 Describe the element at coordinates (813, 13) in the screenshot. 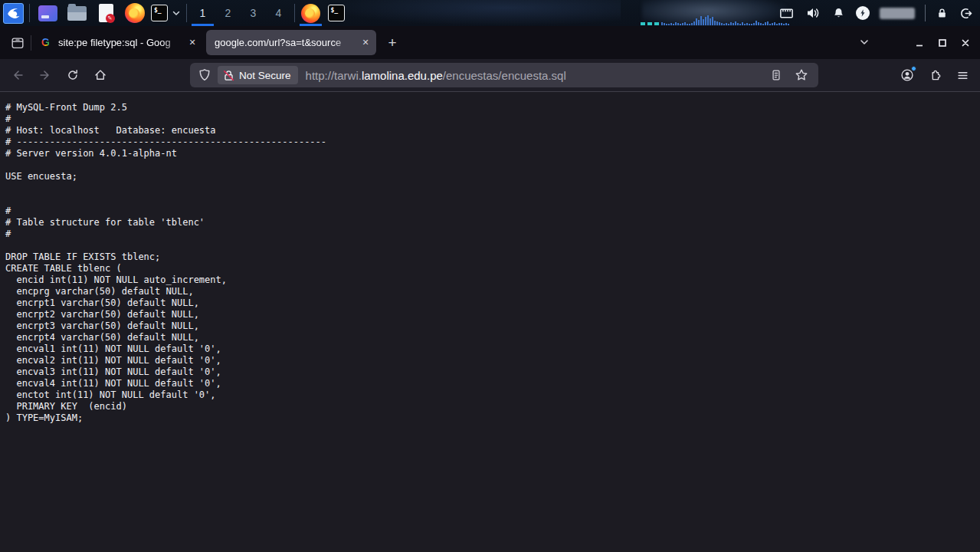

I see `volume-icon` at that location.